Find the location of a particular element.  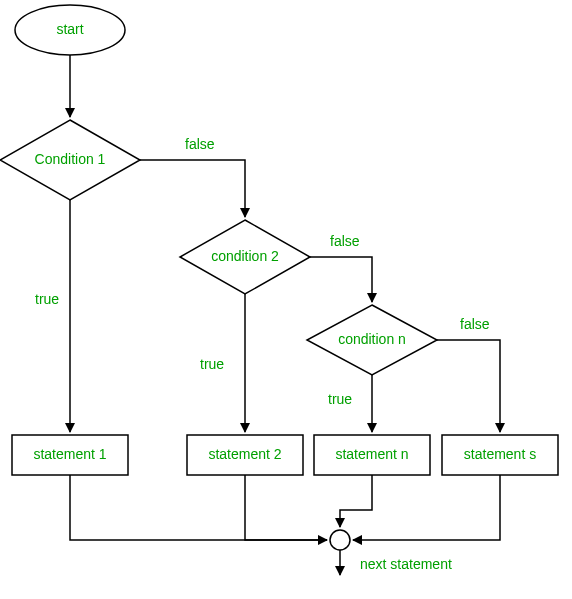

edge-condn-false is located at coordinates (468, 386).